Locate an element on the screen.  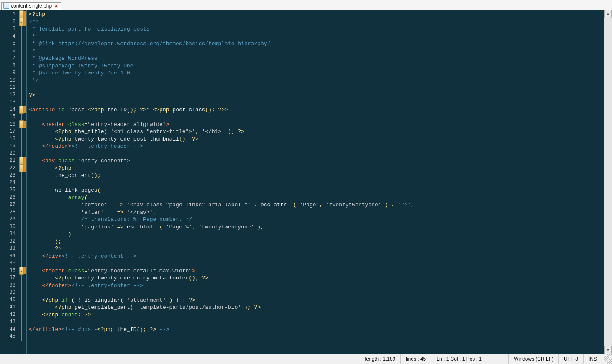
scroll-track is located at coordinates (608, 182).